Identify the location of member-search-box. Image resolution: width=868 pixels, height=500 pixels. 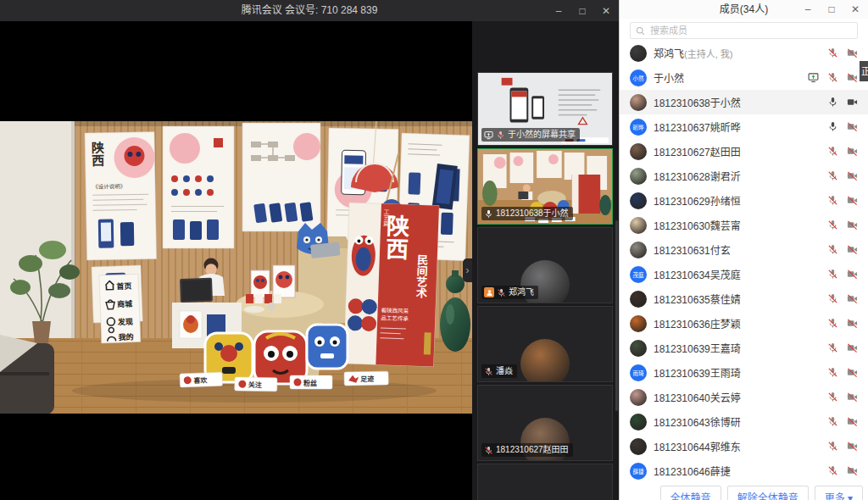
(744, 31).